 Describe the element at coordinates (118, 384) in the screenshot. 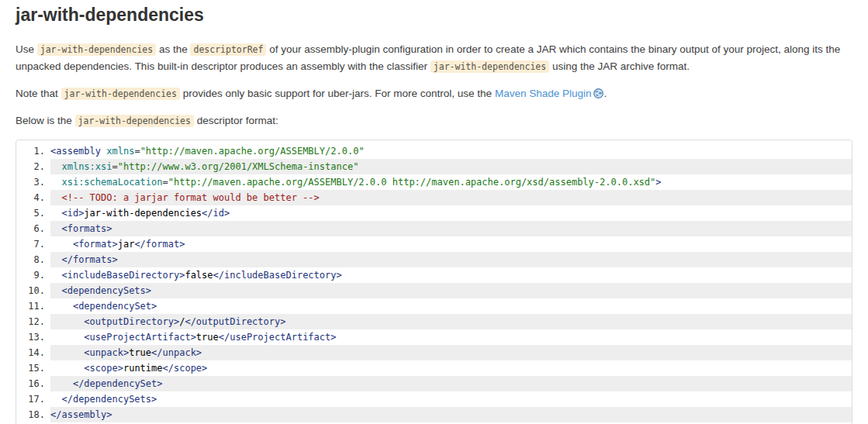

I see `code-segment-tag: </dependencySet>` at that location.